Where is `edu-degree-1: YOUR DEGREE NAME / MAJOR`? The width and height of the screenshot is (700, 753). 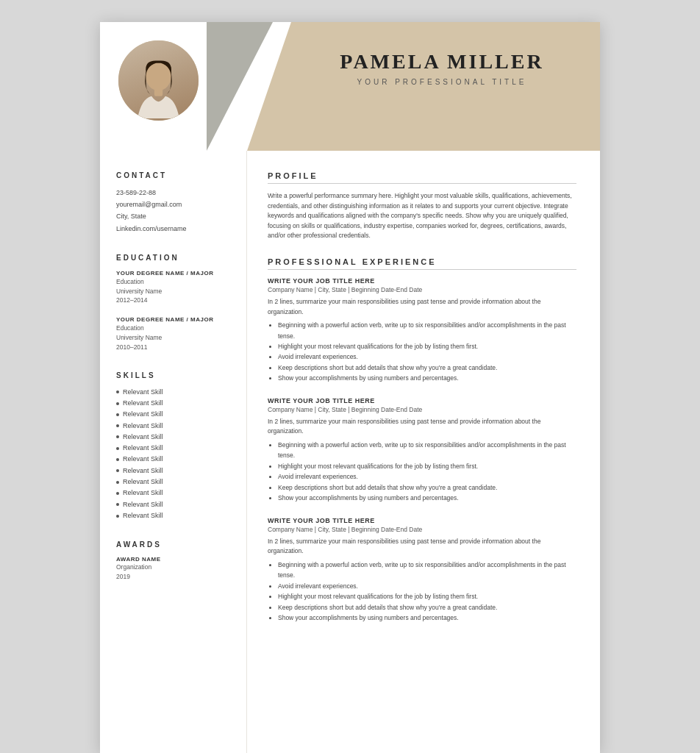 edu-degree-1: YOUR DEGREE NAME / MAJOR is located at coordinates (174, 274).